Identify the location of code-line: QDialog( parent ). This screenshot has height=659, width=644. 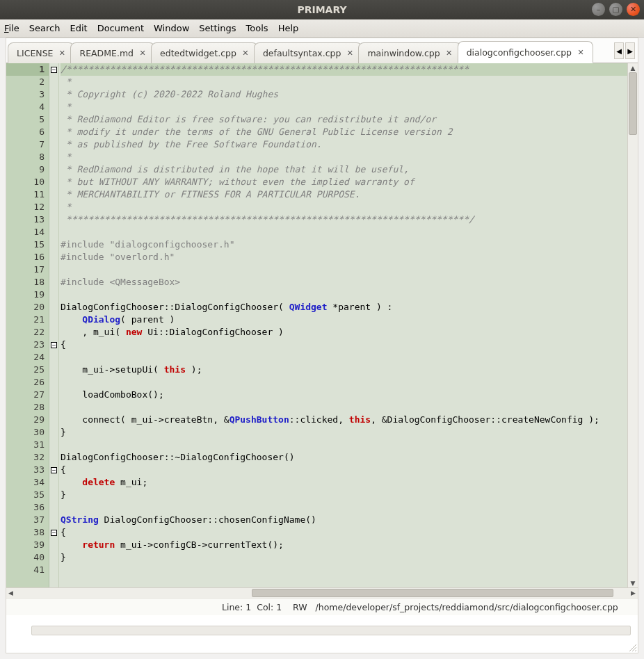
(344, 320).